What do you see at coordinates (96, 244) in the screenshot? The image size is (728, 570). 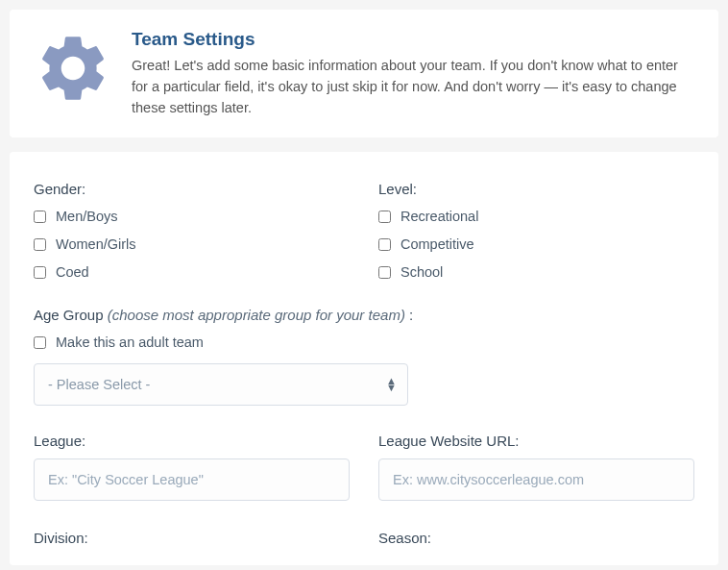 I see `checkbox-label: Women/Girls` at bounding box center [96, 244].